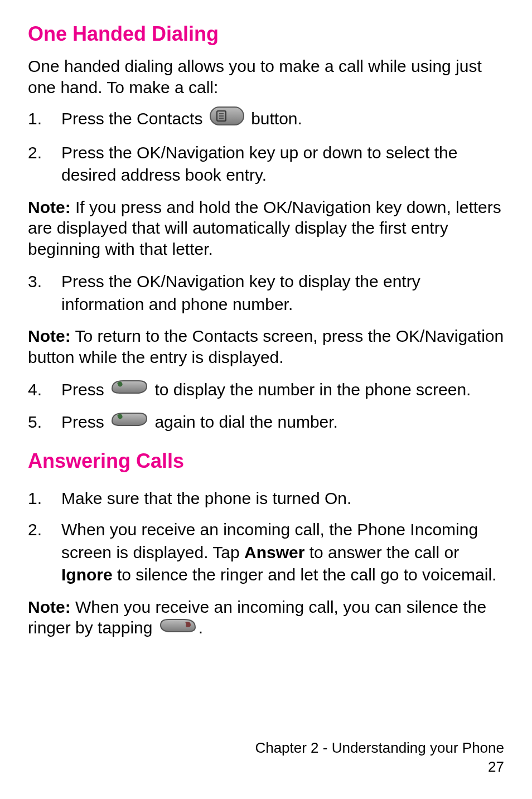  Describe the element at coordinates (274, 552) in the screenshot. I see `answer-label: Answer` at that location.